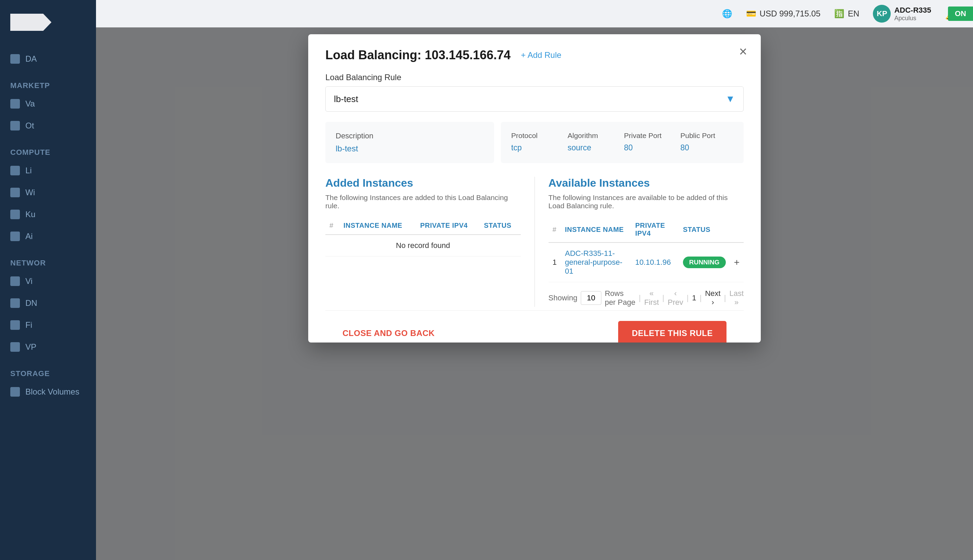 The image size is (973, 560). Describe the element at coordinates (783, 14) in the screenshot. I see `currency-item: 💳 USD 999,715.05` at that location.